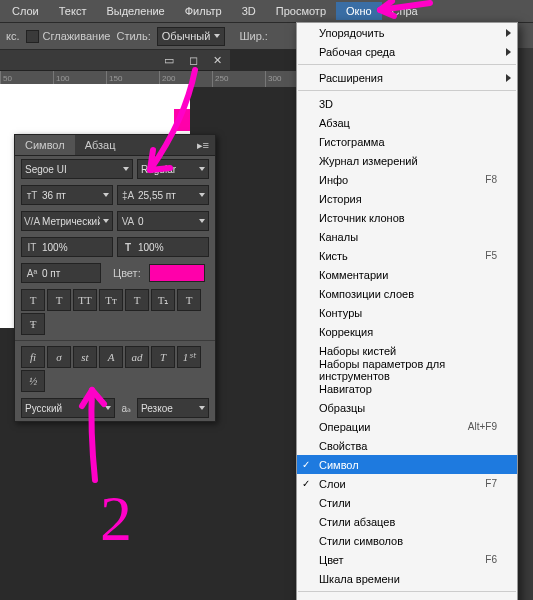  Describe the element at coordinates (32, 247) in the screenshot. I see `vscale-icon: IT` at that location.